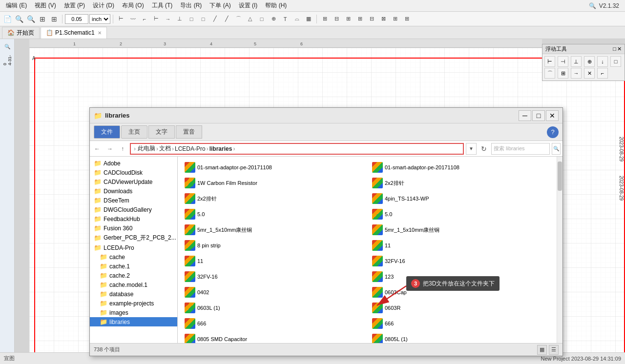 This screenshot has width=625, height=364. I want to click on grid-value-input, so click(77, 19).